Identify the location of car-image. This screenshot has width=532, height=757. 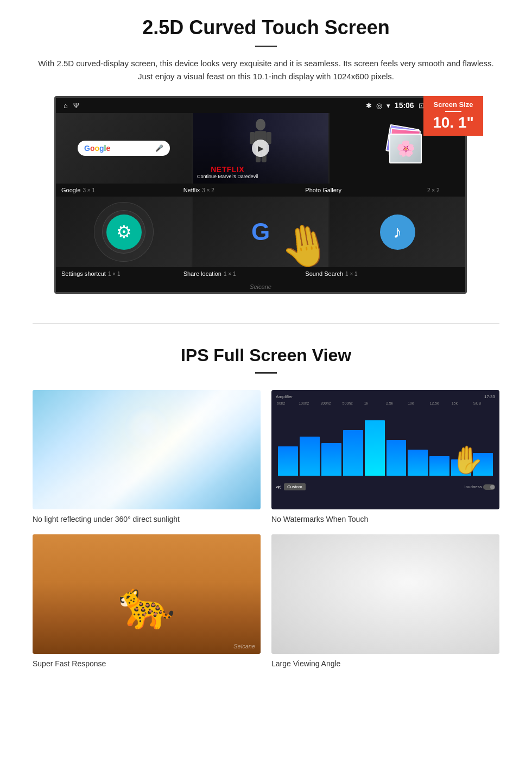
(385, 594).